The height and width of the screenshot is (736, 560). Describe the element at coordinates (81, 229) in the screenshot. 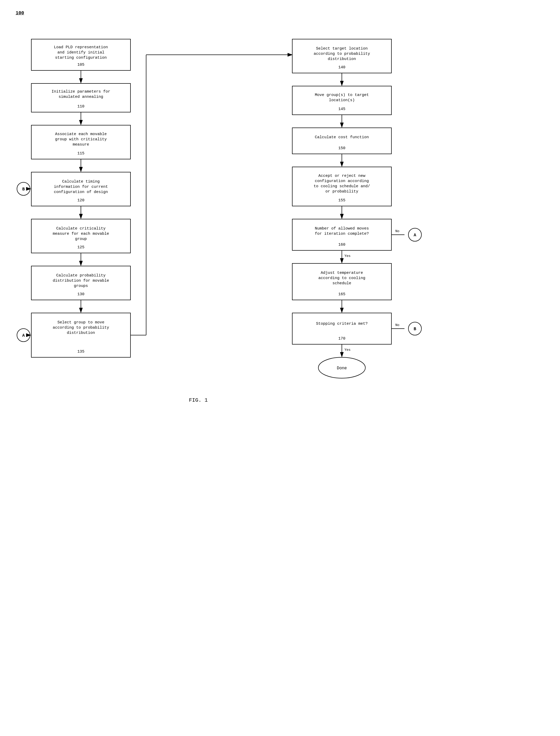

I see `box-125-line1: Calculate criticality` at that location.